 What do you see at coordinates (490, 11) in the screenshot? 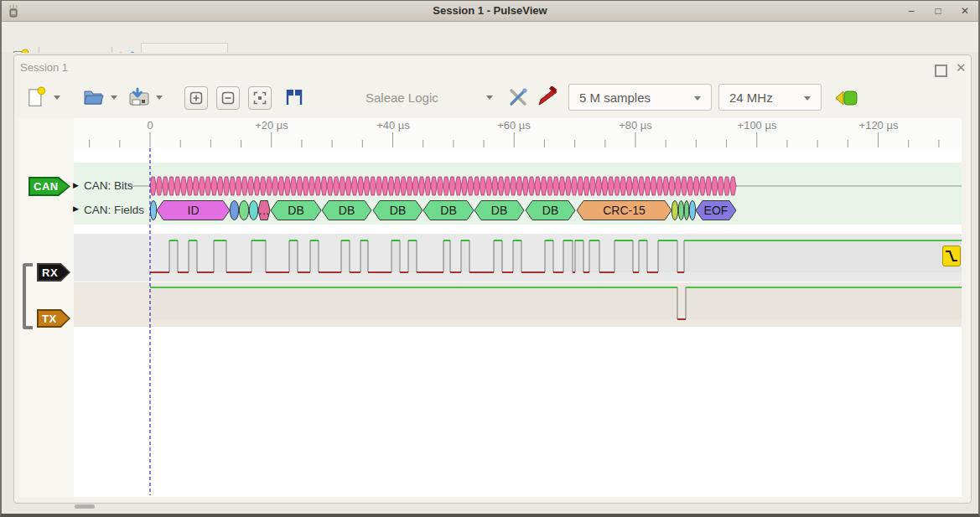
I see `window-title: Session 1 - PulseView` at bounding box center [490, 11].